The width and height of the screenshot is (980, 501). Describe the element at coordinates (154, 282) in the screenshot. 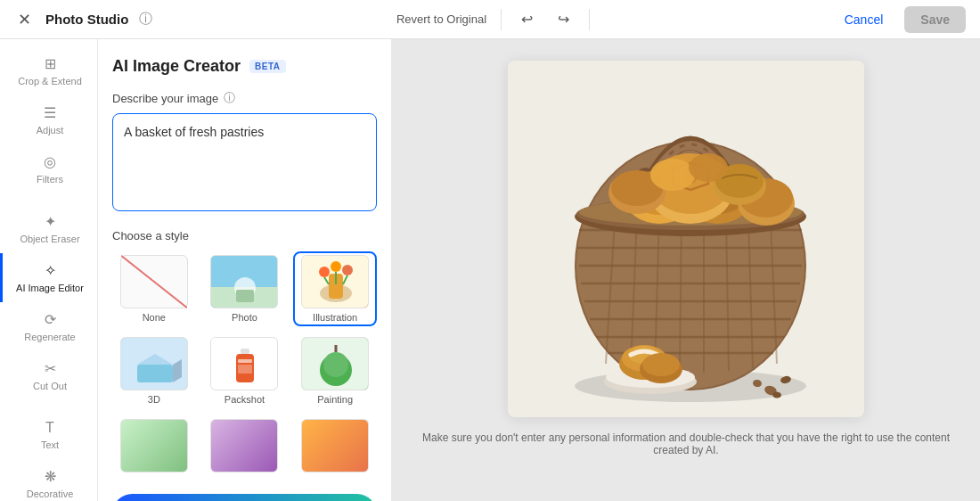

I see `style-thumb-none` at that location.